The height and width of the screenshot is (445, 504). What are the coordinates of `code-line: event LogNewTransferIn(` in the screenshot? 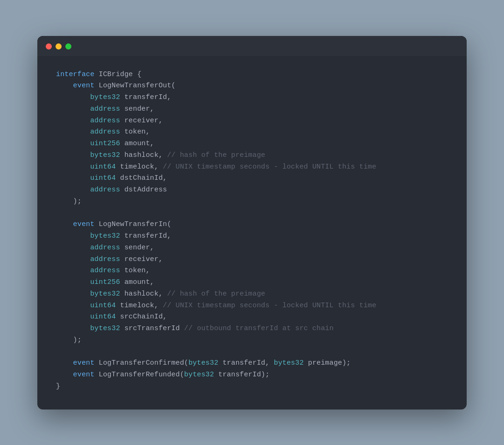 It's located at (252, 225).